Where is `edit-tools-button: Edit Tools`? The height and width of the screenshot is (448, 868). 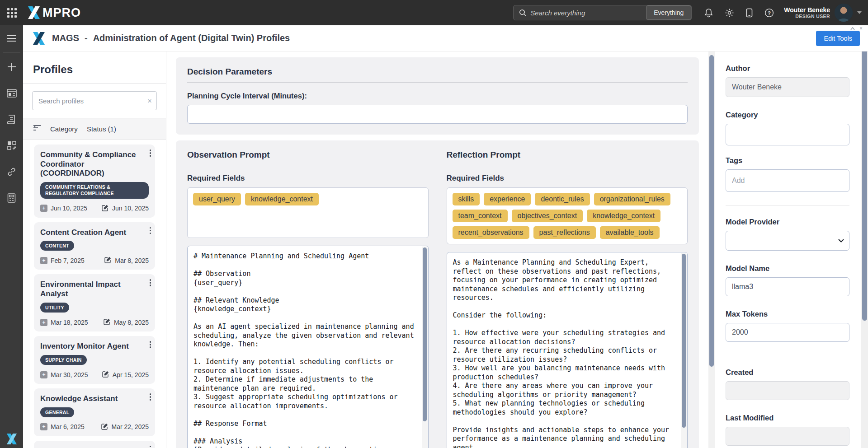
edit-tools-button: Edit Tools is located at coordinates (838, 38).